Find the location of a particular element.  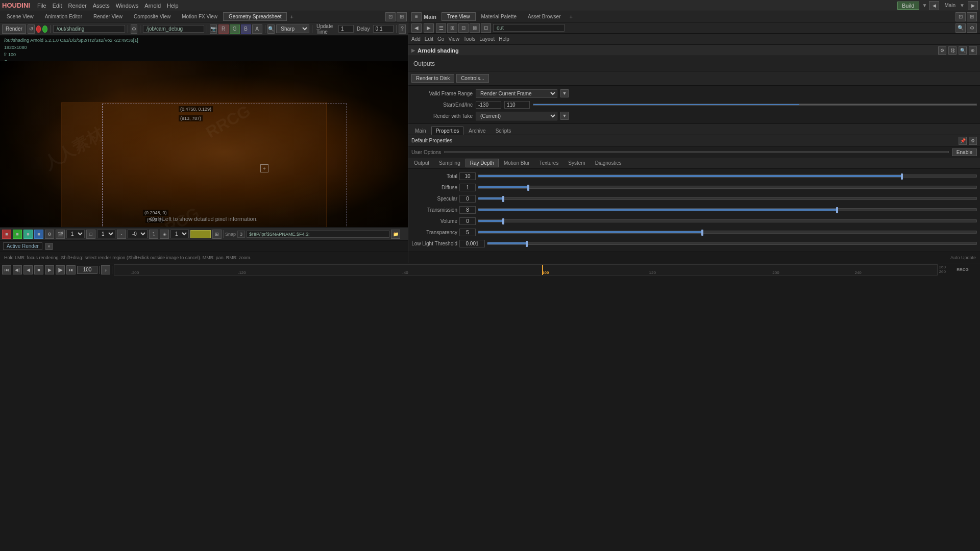

right-edit-btn: Edit is located at coordinates (429, 39).